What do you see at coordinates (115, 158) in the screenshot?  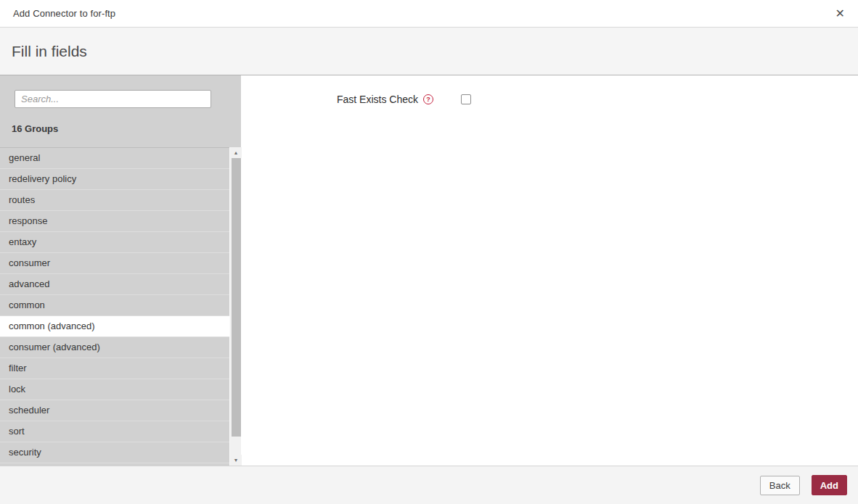 I see `group-item-general: general` at bounding box center [115, 158].